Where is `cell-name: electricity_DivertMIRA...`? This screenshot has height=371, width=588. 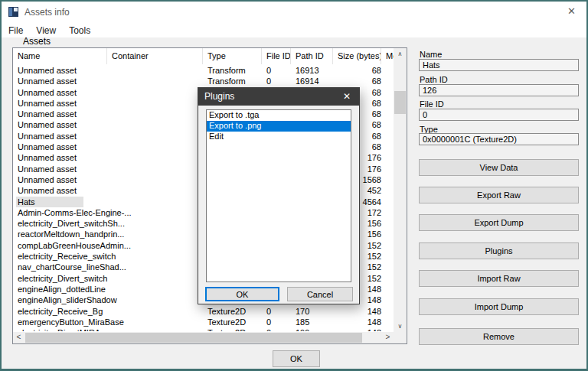
cell-name: electricity_DivertMIRA... is located at coordinates (63, 329).